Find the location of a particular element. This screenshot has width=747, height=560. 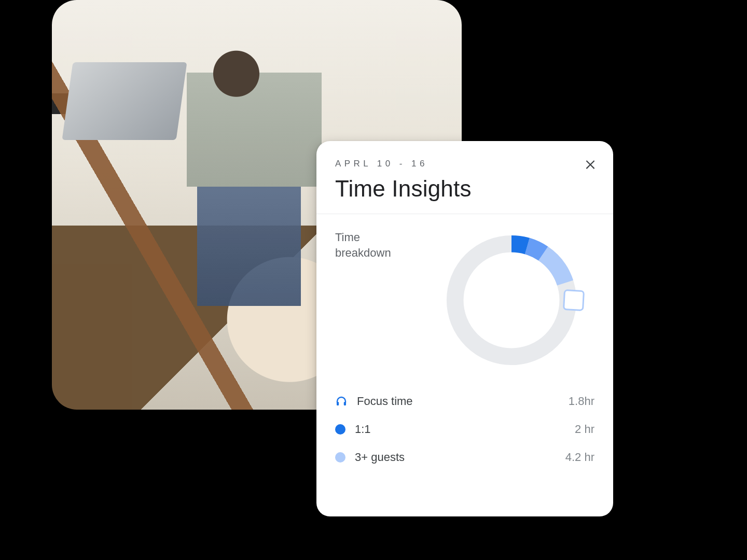

legend-row-guests: 3+ guests 4.2 hr is located at coordinates (465, 457).